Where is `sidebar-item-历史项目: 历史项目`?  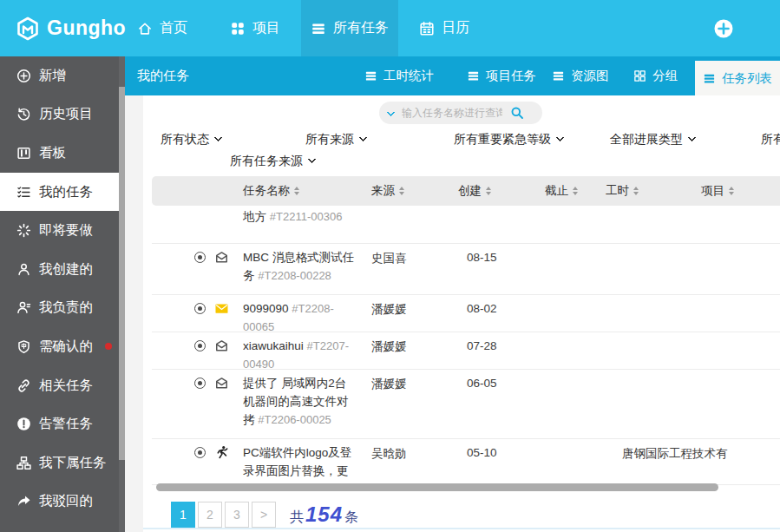
sidebar-item-历史项目: 历史项目 is located at coordinates (59, 115).